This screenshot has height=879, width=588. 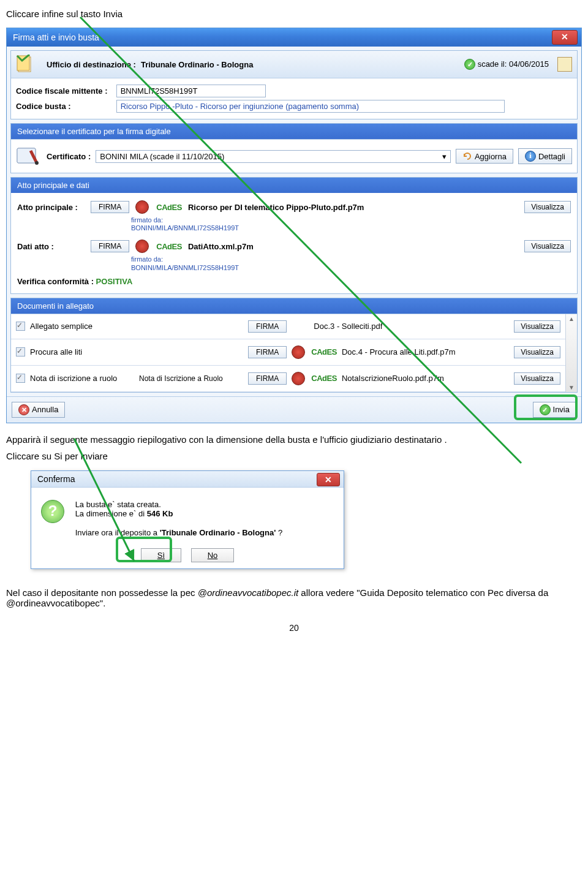 What do you see at coordinates (288, 353) in the screenshot?
I see `allegato-row: Procura alle litiFIRMACAdESDoc.4 - Procu…` at bounding box center [288, 353].